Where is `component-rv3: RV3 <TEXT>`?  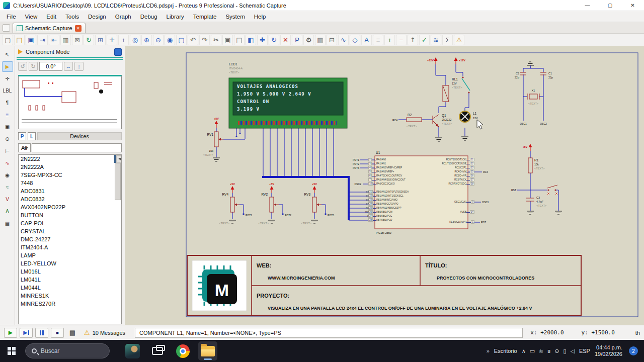 component-rv3: RV3 <TEXT> is located at coordinates (311, 209).